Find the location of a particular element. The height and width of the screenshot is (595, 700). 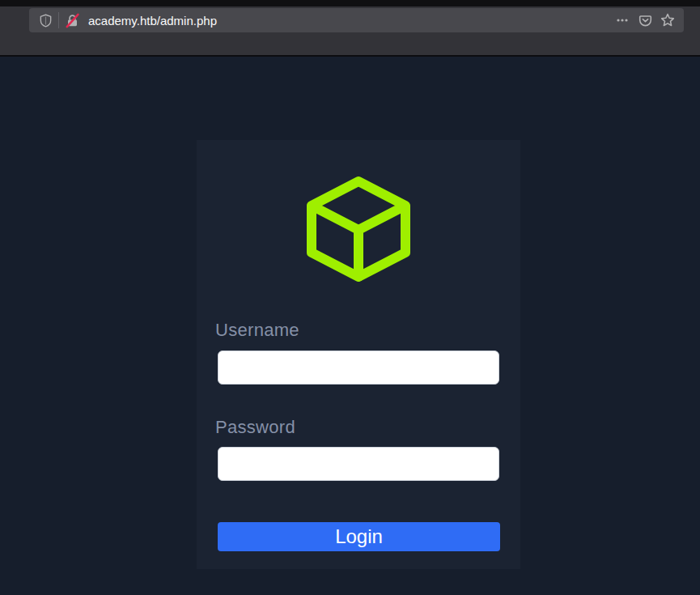

page-actions-dots-icon is located at coordinates (622, 20).